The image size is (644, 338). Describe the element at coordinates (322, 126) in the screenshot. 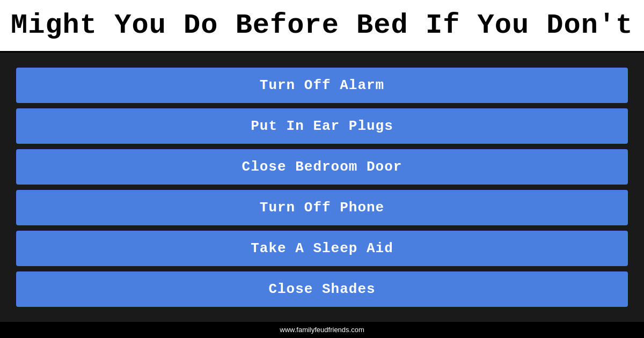

I see `answer-row: Put In Ear Plugs` at that location.